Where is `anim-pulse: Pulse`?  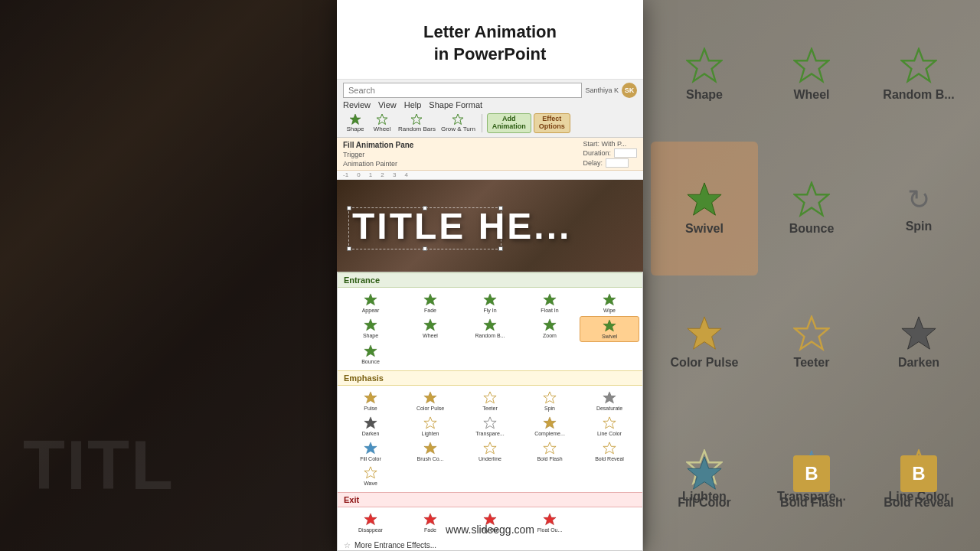 anim-pulse: Pulse is located at coordinates (371, 401).